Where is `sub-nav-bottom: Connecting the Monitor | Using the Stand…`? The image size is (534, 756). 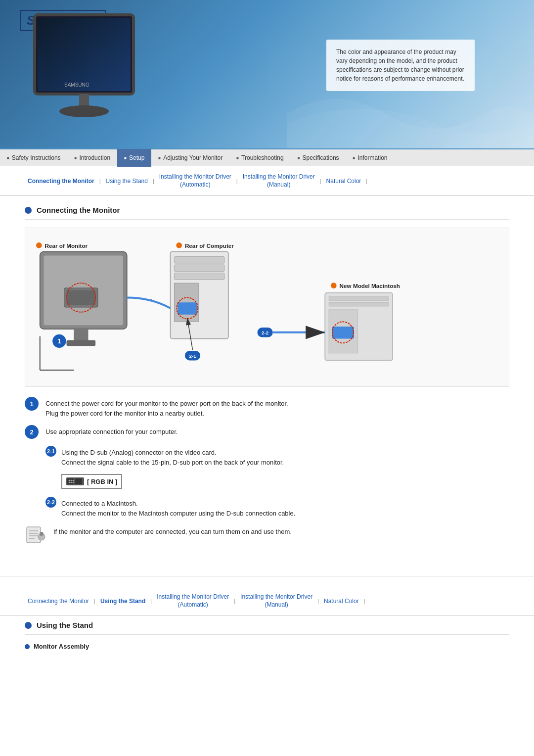 sub-nav-bottom: Connecting the Monitor | Using the Stand… is located at coordinates (267, 601).